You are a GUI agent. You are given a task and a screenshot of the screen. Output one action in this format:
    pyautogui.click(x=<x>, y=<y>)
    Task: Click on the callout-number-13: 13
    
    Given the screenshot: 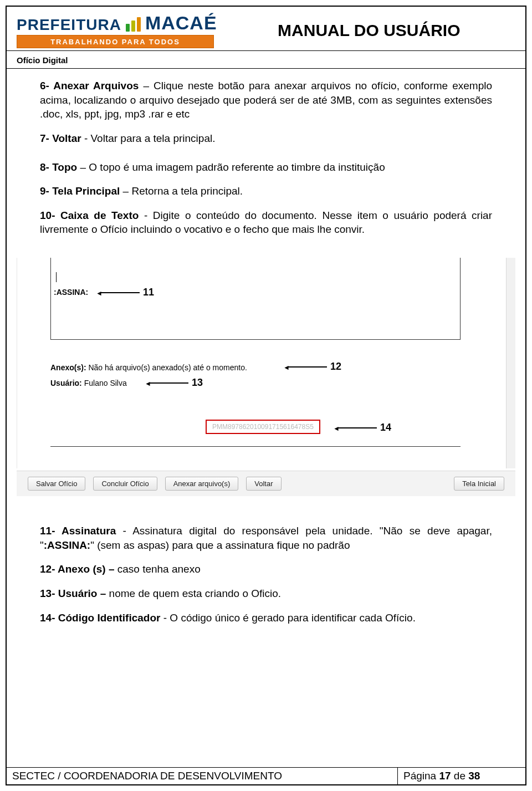 What is the action you would take?
    pyautogui.click(x=197, y=382)
    